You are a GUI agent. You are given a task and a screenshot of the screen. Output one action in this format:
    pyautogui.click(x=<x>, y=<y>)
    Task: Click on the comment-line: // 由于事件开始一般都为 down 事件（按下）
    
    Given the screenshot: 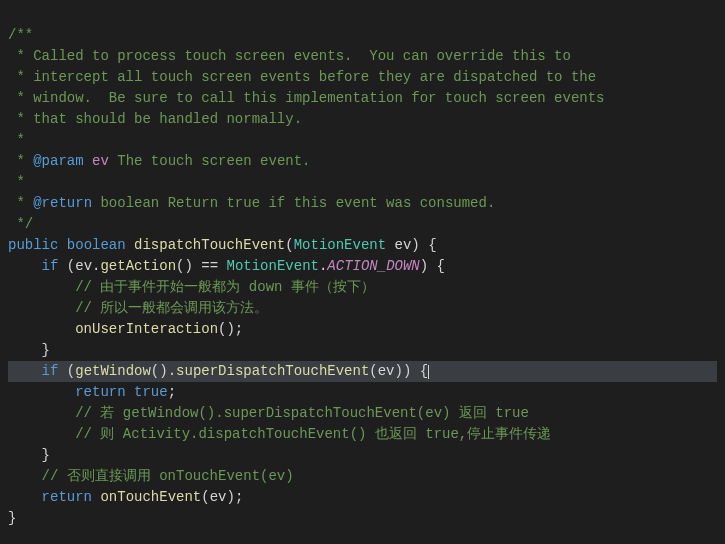 What is the action you would take?
    pyautogui.click(x=192, y=287)
    